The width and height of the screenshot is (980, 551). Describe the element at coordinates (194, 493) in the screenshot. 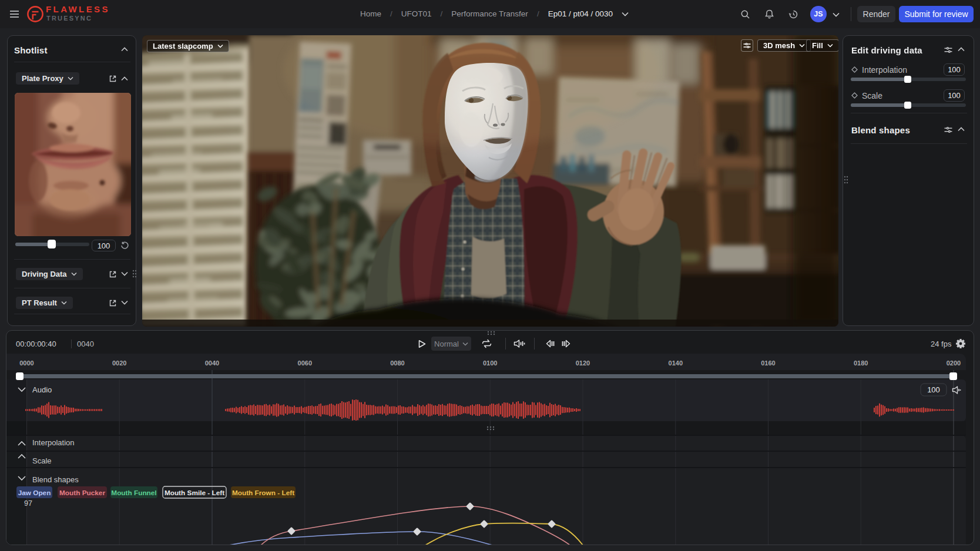

I see `svg-text: Mouth Smile - Left` at that location.